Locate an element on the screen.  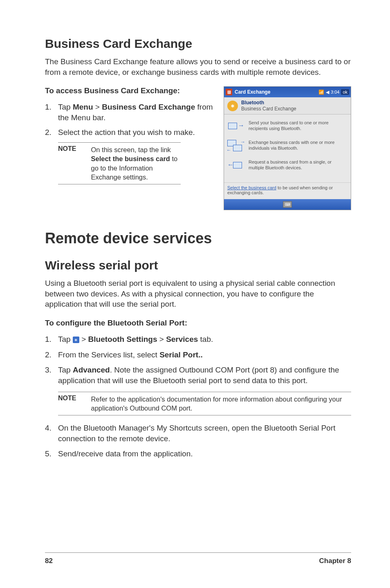
step-bold: Advanced is located at coordinates (92, 370).